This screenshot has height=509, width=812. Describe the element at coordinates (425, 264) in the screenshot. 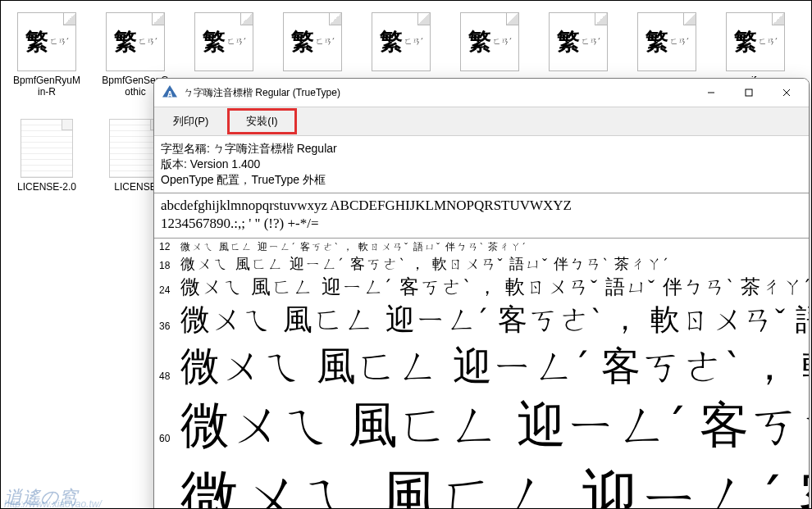

I see `sample-18: 微ㄨㄟ 風ㄈㄥ 迎ㄧㄥˊ 客ㄎㄜˋ ， 軟ㄖㄨㄢˇ 語ㄩˇ 伴ㄅㄢˋ 茶ㄔㄚˊ` at that location.